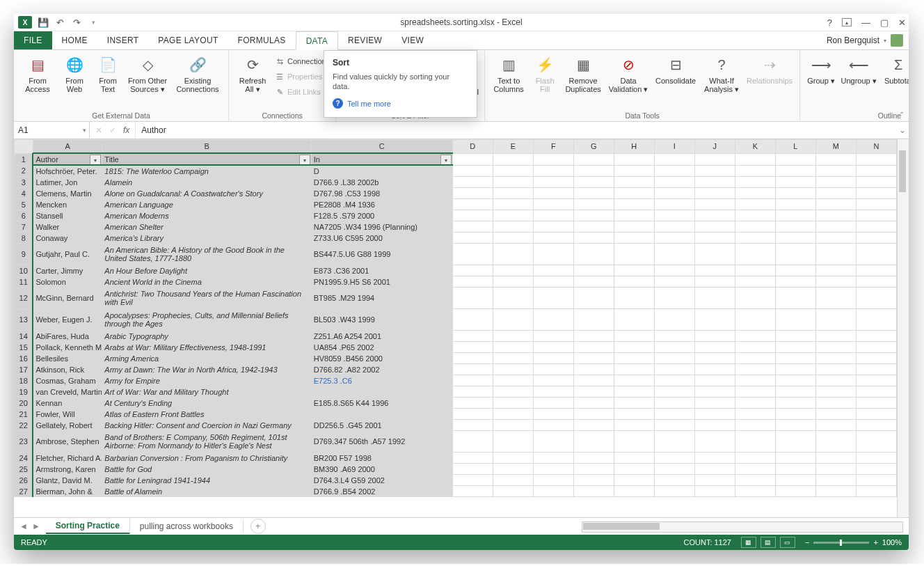  I want to click on row-header: 1, so click(24, 159).